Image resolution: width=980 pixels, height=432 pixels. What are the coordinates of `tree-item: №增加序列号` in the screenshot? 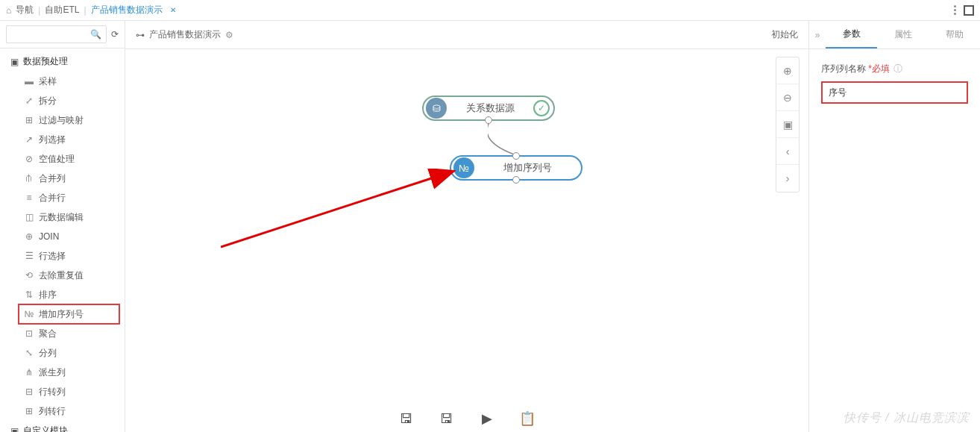 It's located at (69, 314).